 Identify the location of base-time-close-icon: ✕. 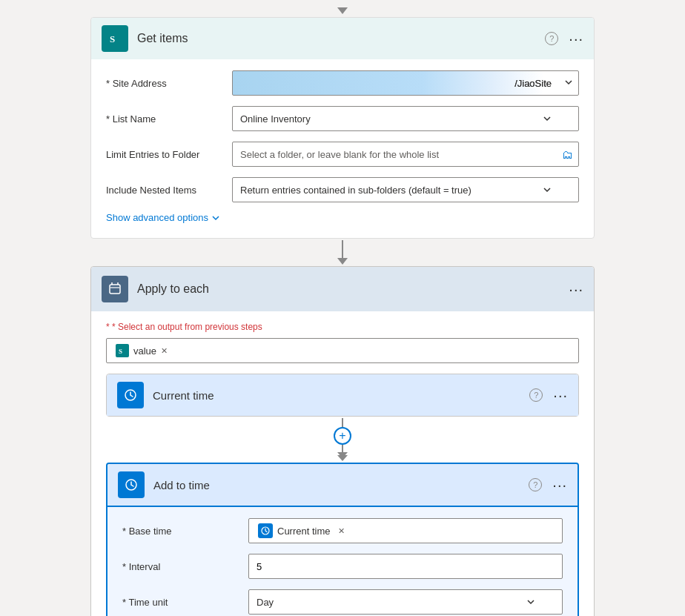
(341, 531).